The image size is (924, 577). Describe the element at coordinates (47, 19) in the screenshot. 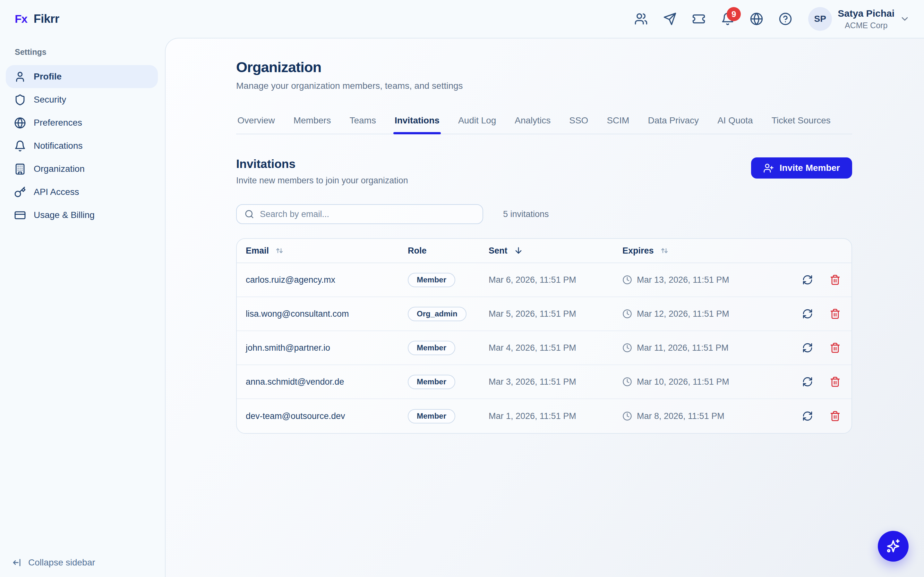

I see `logo-name: Fikrr` at that location.